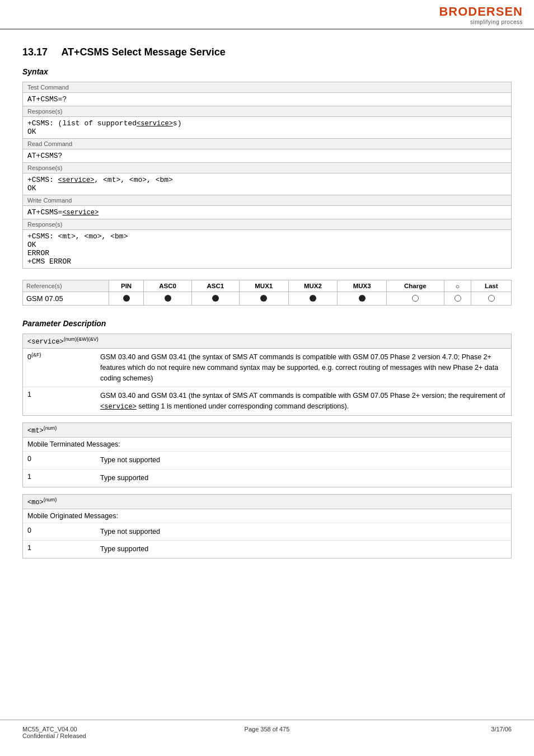  What do you see at coordinates (104, 732) in the screenshot?
I see `footer-left: MC55_ATC_V04.00 Confidential / Released` at bounding box center [104, 732].